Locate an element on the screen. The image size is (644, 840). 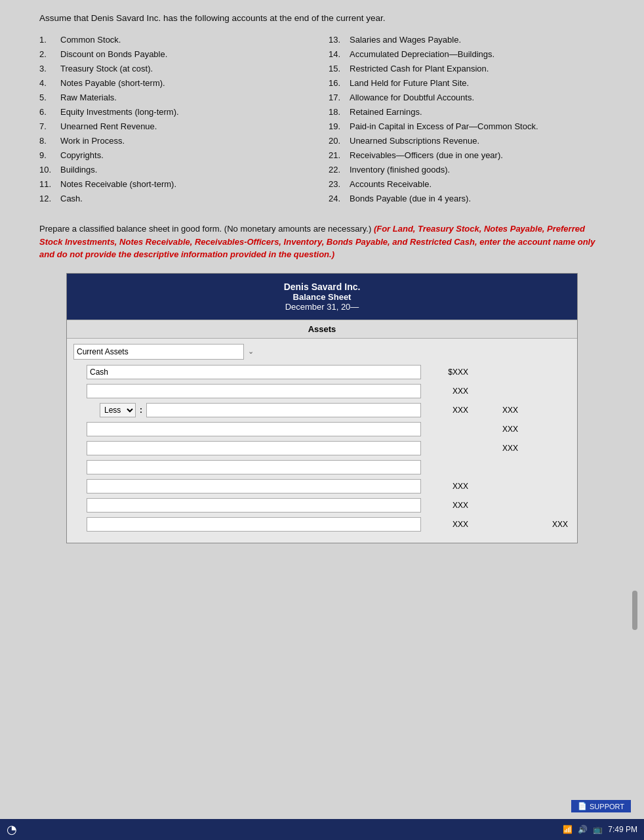
account-name: Work in Process. is located at coordinates (188, 140).